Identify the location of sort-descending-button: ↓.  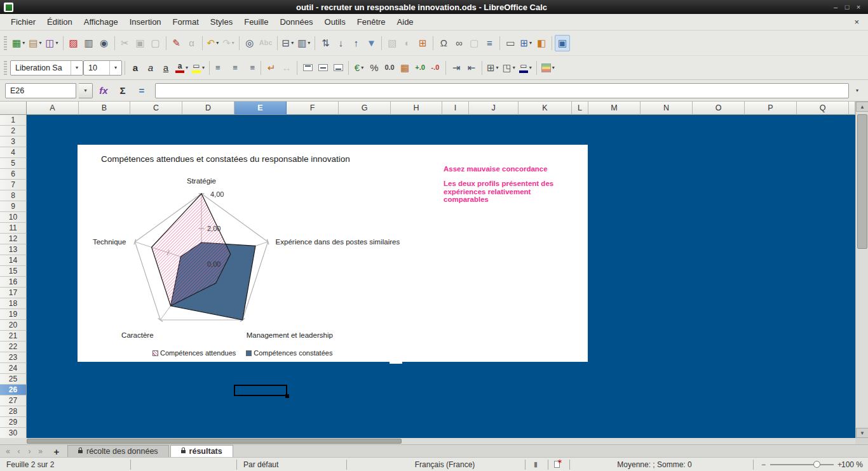
(341, 43).